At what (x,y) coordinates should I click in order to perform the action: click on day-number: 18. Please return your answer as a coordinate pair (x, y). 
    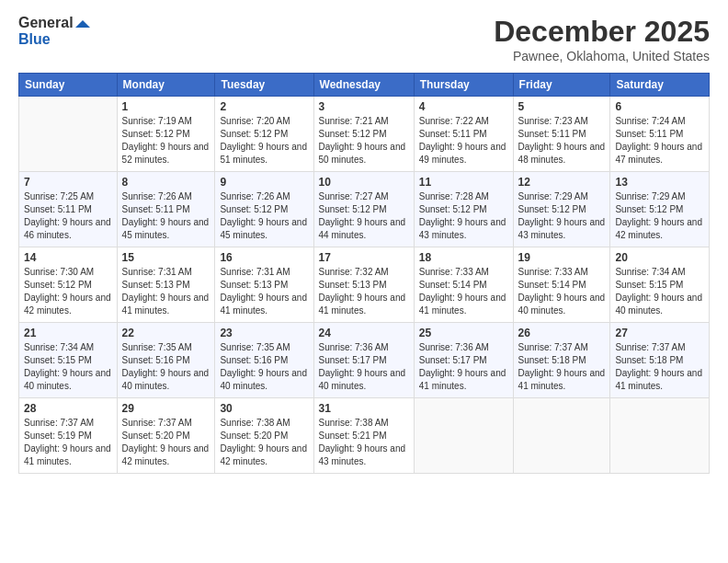
    Looking at the image, I should click on (463, 258).